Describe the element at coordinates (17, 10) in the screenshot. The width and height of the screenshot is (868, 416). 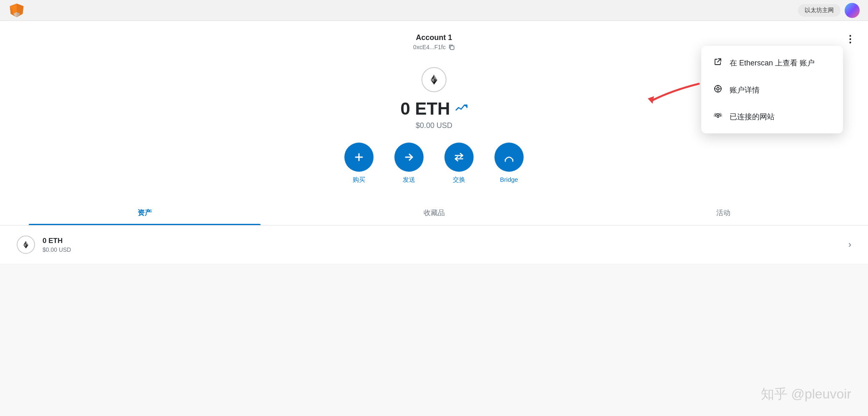
I see `top-bar-left` at that location.